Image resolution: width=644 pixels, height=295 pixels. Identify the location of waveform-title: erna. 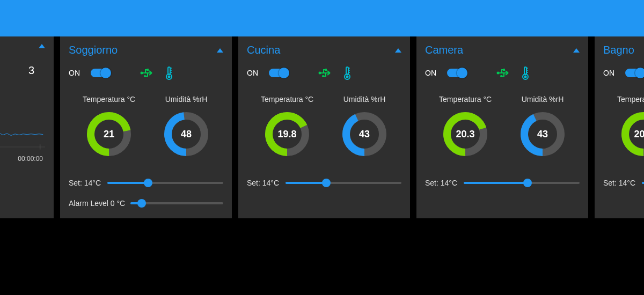
(23, 103).